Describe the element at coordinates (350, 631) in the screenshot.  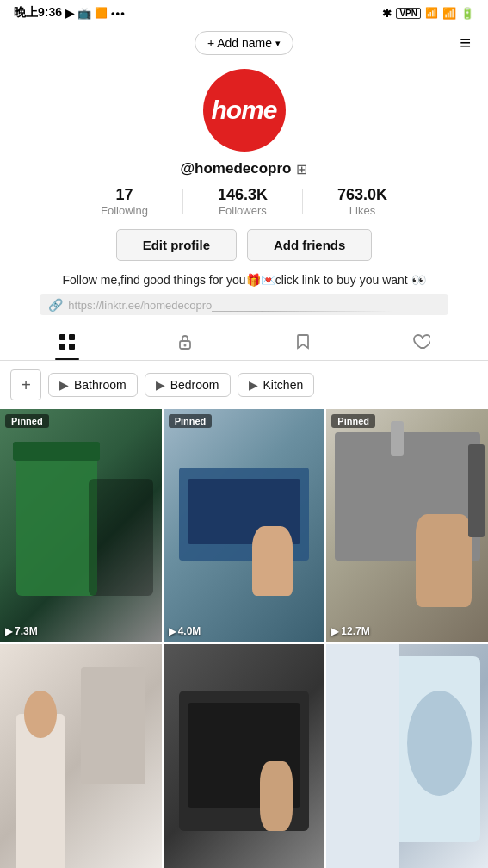
I see `play-count-3: ▶ 12.7M` at that location.